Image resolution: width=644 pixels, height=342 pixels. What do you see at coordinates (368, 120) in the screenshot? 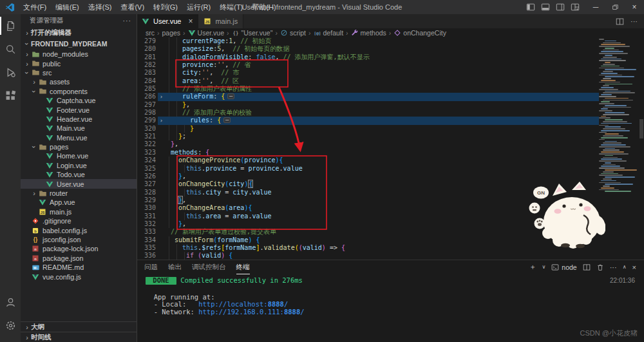
I see `code-line-299: 299›rules: {⋯` at bounding box center [368, 120].